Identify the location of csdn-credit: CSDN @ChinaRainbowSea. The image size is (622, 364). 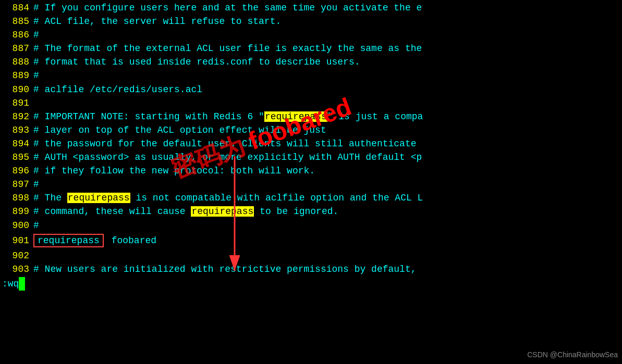
(572, 355).